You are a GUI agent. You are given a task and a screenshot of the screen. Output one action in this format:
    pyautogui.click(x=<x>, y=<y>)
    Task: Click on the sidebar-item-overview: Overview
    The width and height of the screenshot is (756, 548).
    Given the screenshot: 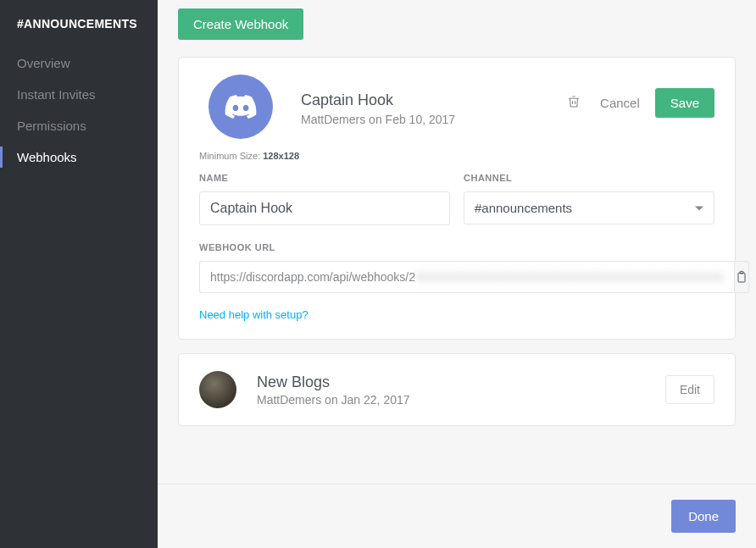 What is the action you would take?
    pyautogui.click(x=79, y=63)
    